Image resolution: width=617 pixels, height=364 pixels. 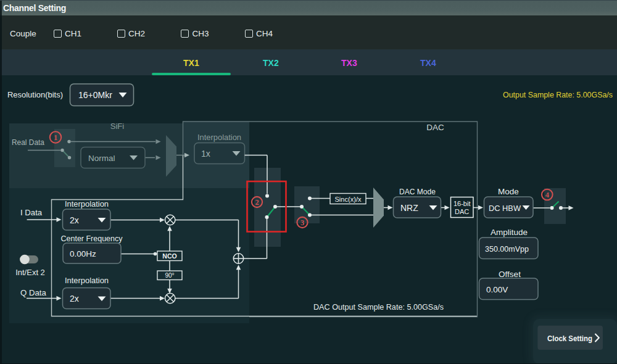 What do you see at coordinates (30, 273) in the screenshot?
I see `svg-text: Int/Ext 2` at bounding box center [30, 273].